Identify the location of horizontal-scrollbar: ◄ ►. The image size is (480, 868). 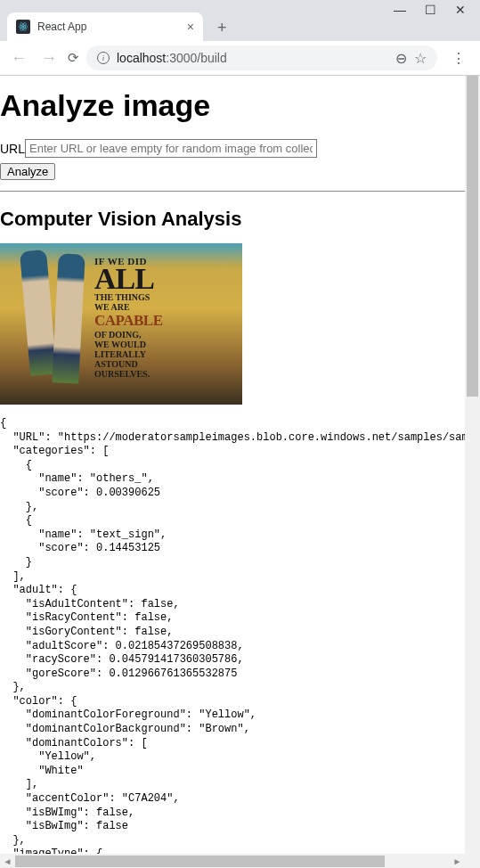
(232, 861).